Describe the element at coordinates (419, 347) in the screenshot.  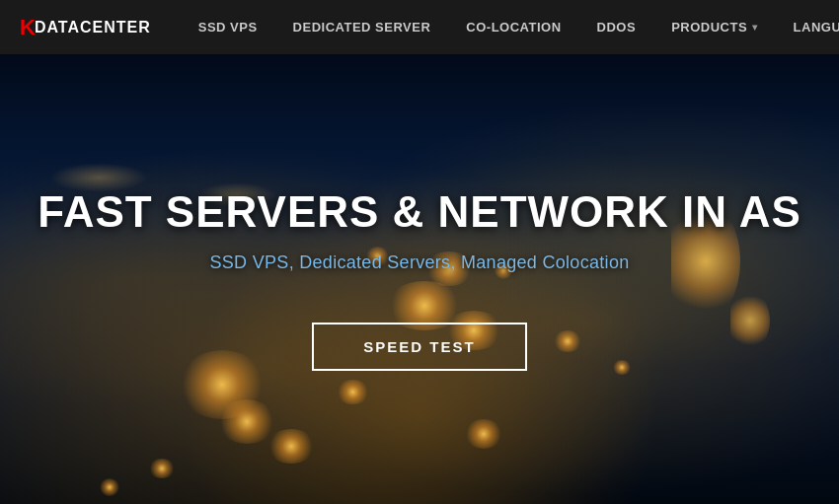
I see `speed-test-button: SPEED TEST` at that location.